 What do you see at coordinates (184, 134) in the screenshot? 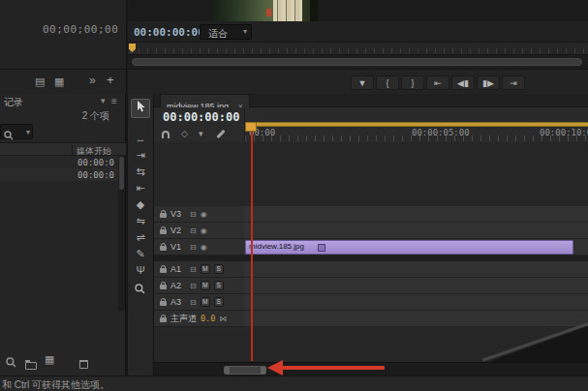
I see `sequence-marker-icon: ◇` at bounding box center [184, 134].